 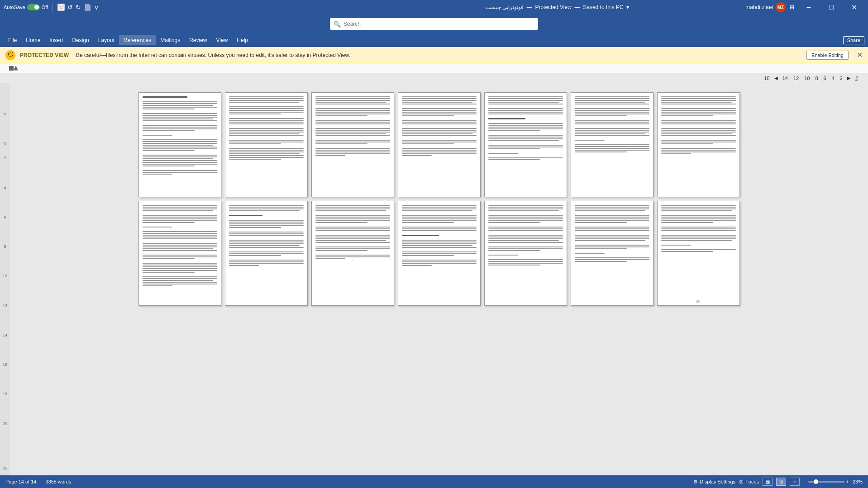 I want to click on autosave-toggle: AutoSave Off, so click(x=26, y=7).